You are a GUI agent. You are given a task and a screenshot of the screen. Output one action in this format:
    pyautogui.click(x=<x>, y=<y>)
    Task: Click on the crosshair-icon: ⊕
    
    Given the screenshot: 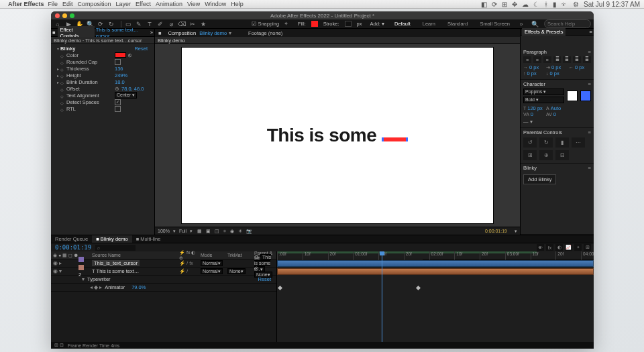 What is the action you would take?
    pyautogui.click(x=117, y=89)
    